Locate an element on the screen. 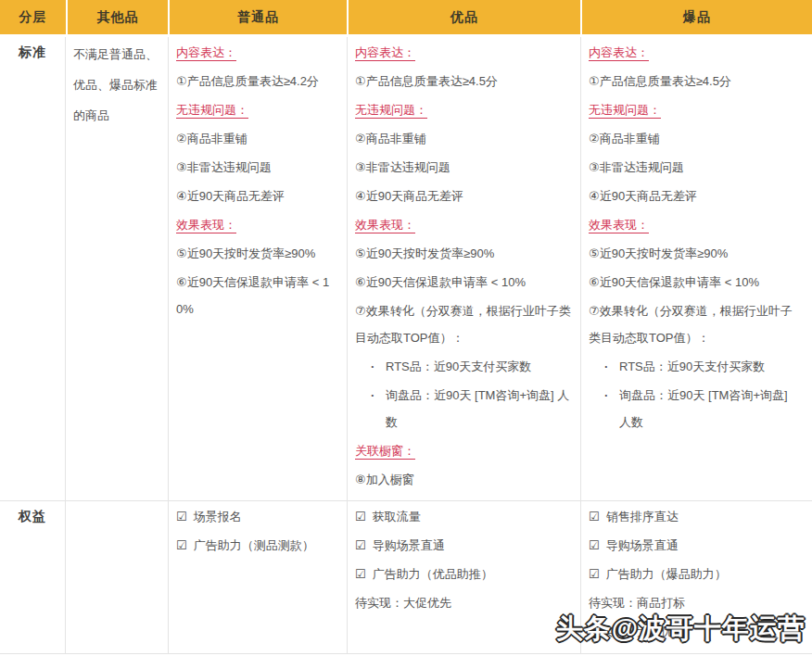  criteria-item: 不满足普通品、优品、爆品标准的商品 is located at coordinates (117, 85).